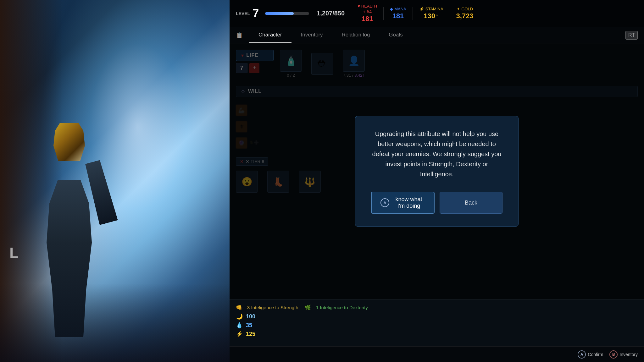  What do you see at coordinates (398, 13) in the screenshot?
I see `mana-display: ◆ MANA 181` at bounding box center [398, 13].